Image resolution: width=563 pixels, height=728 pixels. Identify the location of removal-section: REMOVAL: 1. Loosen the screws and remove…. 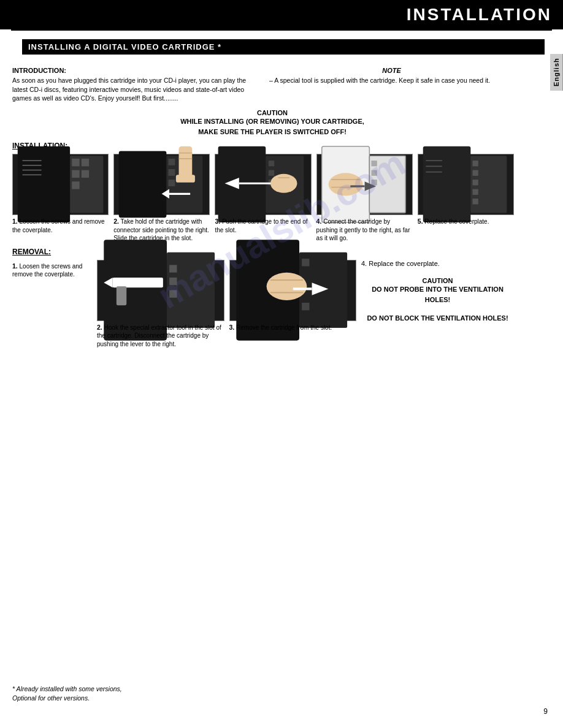
(272, 298).